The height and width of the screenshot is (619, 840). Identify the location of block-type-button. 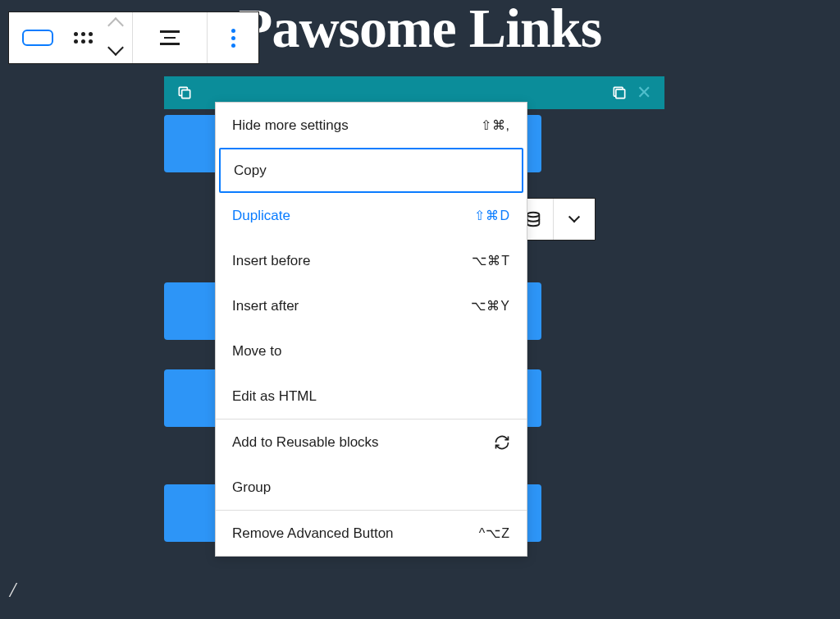
(38, 38).